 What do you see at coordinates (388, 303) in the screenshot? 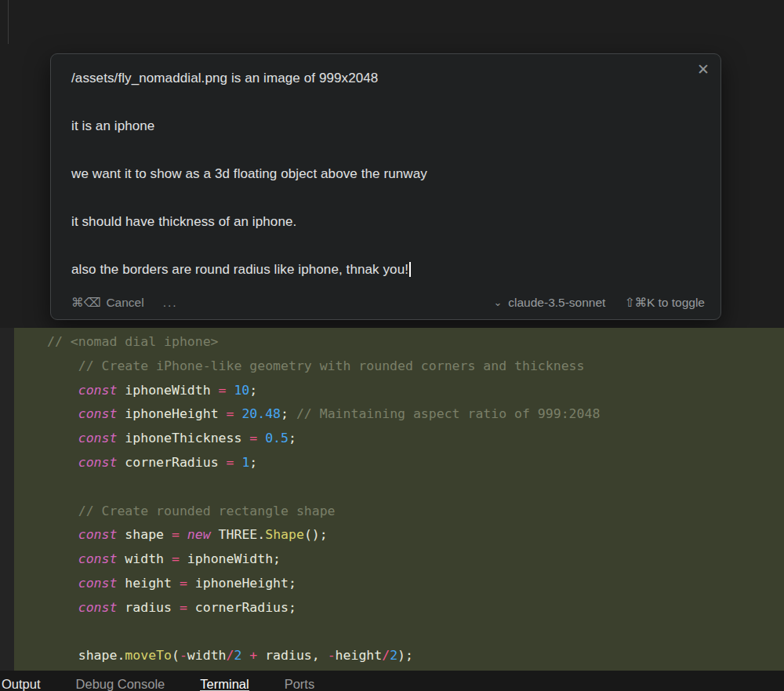
I see `dialog-footer: ⌘⌫ Cancel ... ⌄ claude-3.5-sonnet ⇧⌘K to…` at bounding box center [388, 303].